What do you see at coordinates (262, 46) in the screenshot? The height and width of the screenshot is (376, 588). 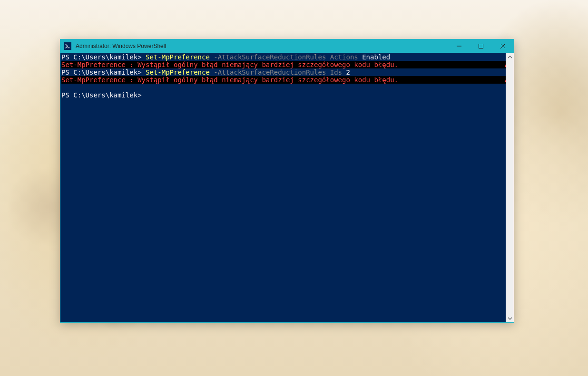 I see `window-title: Administrator: Windows PowerShell` at bounding box center [262, 46].